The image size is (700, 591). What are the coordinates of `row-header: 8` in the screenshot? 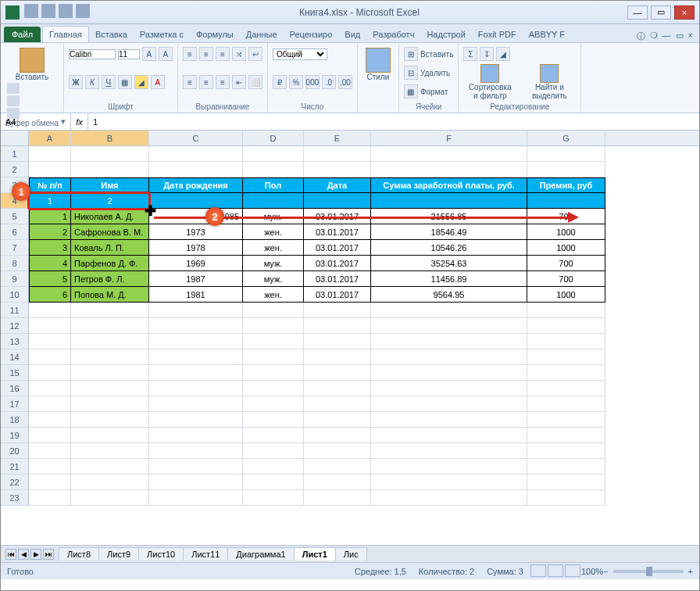 It's located at (14, 263).